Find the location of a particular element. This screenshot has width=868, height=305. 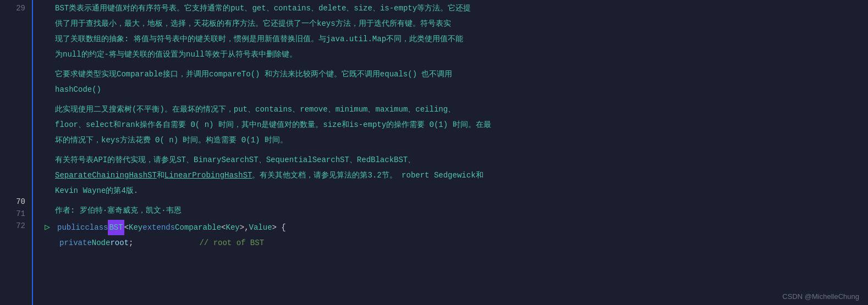

comment-sep5: 、 is located at coordinates (376, 8).